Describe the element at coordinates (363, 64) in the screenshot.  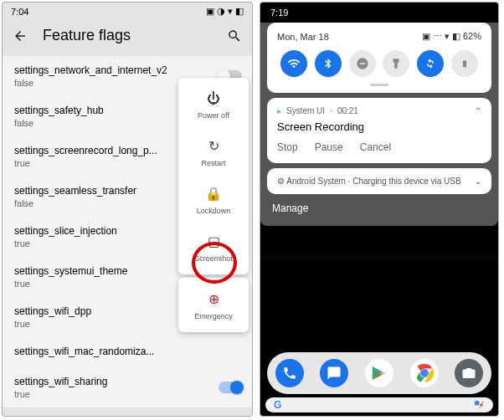
I see `qs-dnd` at that location.